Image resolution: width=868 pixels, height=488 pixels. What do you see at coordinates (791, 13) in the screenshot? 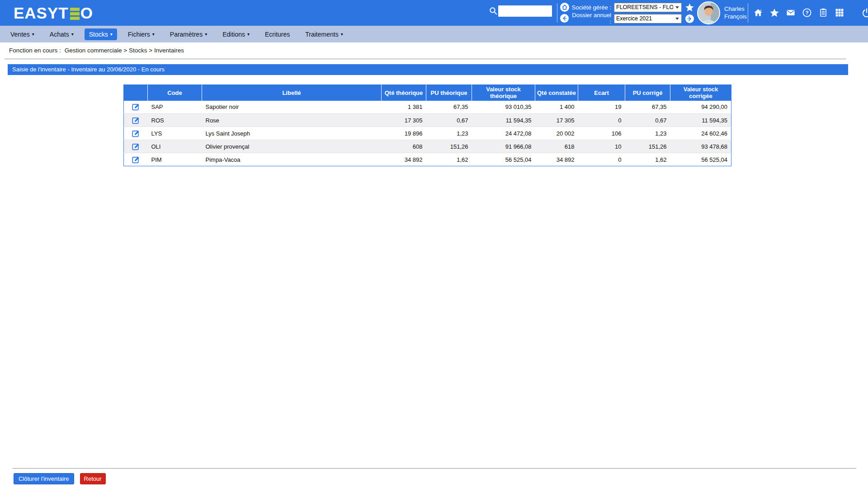
I see `mail-icon` at bounding box center [791, 13].